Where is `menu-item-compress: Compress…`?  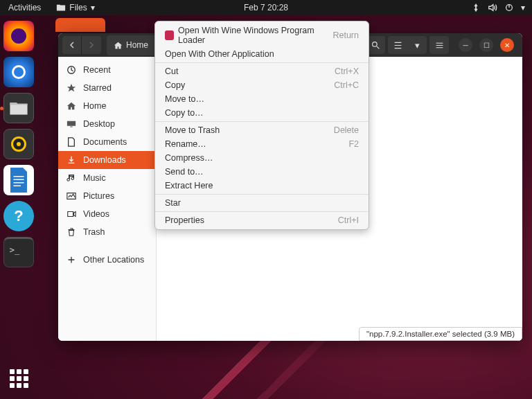
menu-item-compress: Compress… is located at coordinates (262, 158).